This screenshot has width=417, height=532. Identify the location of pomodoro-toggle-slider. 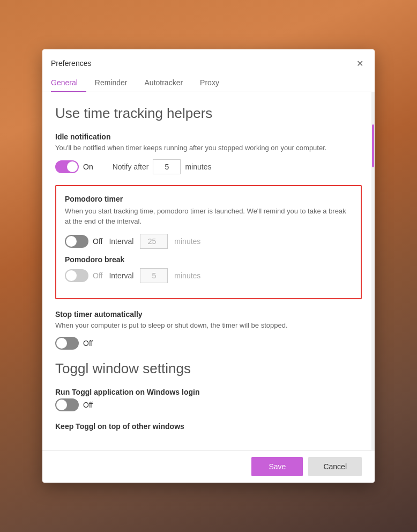
(77, 241).